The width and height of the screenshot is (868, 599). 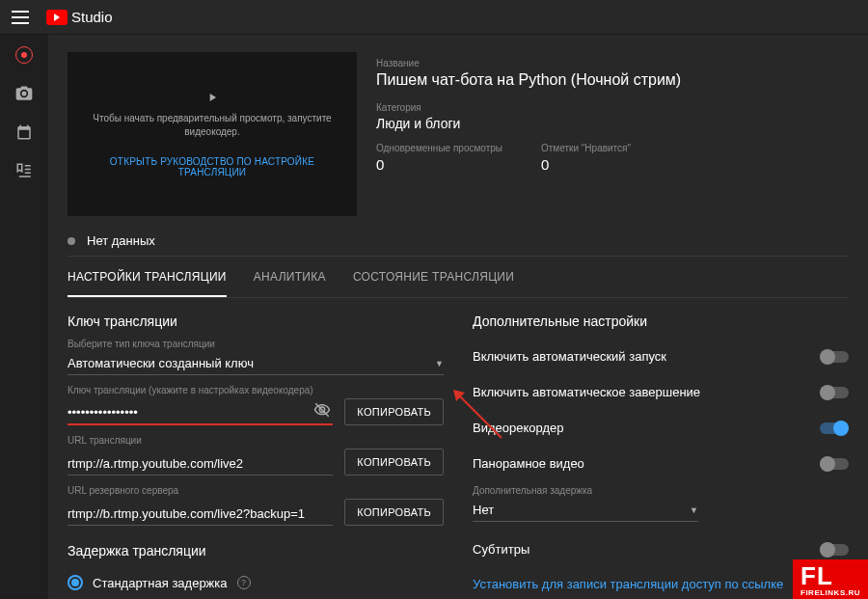 What do you see at coordinates (212, 167) in the screenshot?
I see `guide-link: ОТКРЫТЬ РУКОВОДСТВО ПО НАСТРОЙКЕ ТРАНСЛЯ…` at bounding box center [212, 167].